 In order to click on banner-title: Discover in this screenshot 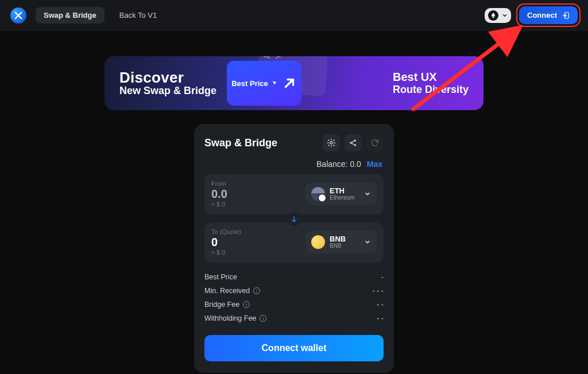, I will do `click(168, 78)`.